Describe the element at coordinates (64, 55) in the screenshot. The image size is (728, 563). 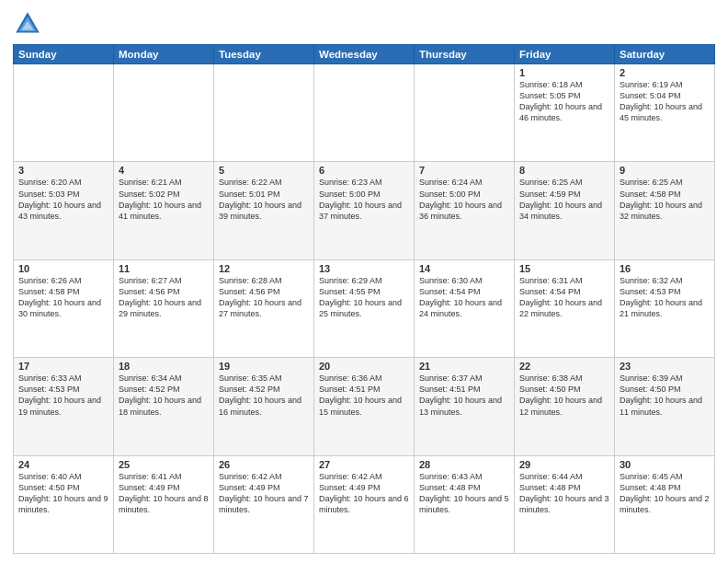
I see `day-header-sunday: Sunday` at that location.